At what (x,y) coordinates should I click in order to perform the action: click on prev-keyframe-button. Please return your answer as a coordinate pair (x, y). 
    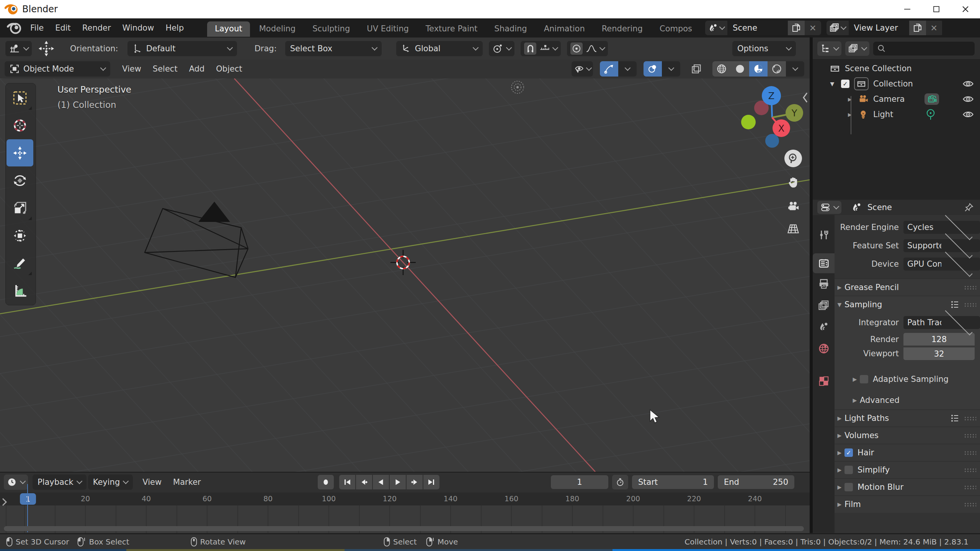
    Looking at the image, I should click on (364, 482).